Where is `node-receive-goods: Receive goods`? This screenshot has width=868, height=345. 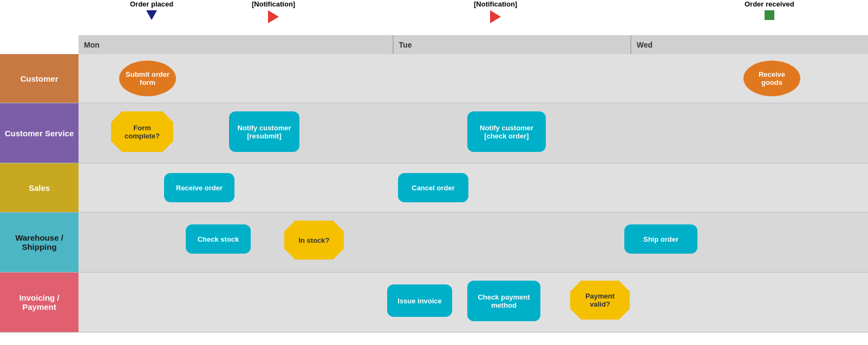 node-receive-goods: Receive goods is located at coordinates (772, 78).